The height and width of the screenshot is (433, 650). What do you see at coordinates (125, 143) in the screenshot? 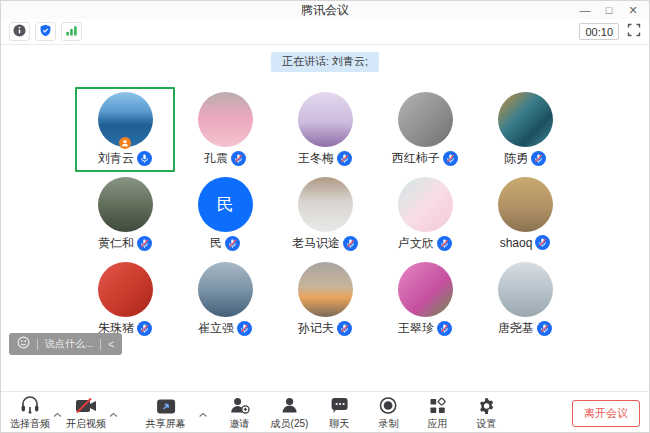
I see `host-badge-icon` at bounding box center [125, 143].